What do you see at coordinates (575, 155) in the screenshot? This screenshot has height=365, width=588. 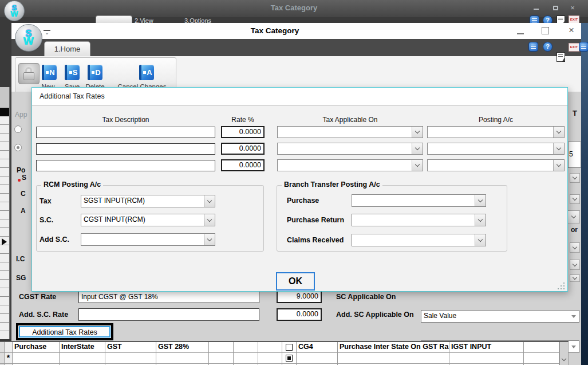 I see `clipped-textbox: 5` at bounding box center [575, 155].